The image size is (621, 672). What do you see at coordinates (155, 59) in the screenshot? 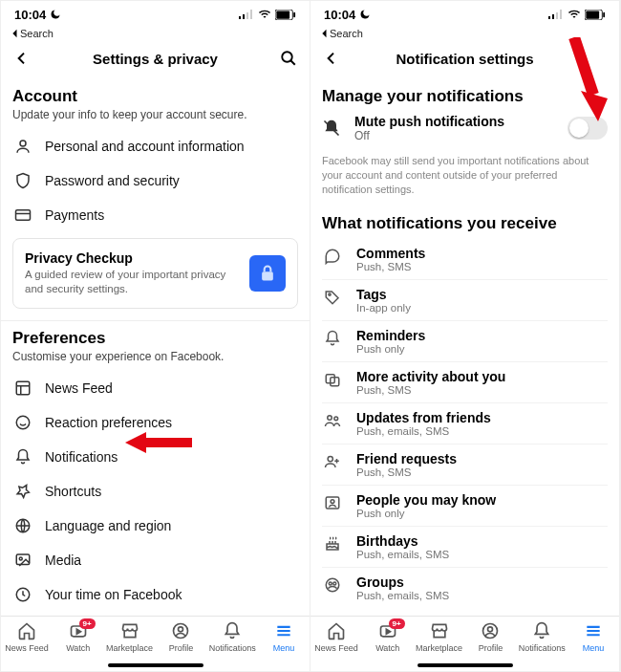
I see `page-title: Settings & privacy` at bounding box center [155, 59].